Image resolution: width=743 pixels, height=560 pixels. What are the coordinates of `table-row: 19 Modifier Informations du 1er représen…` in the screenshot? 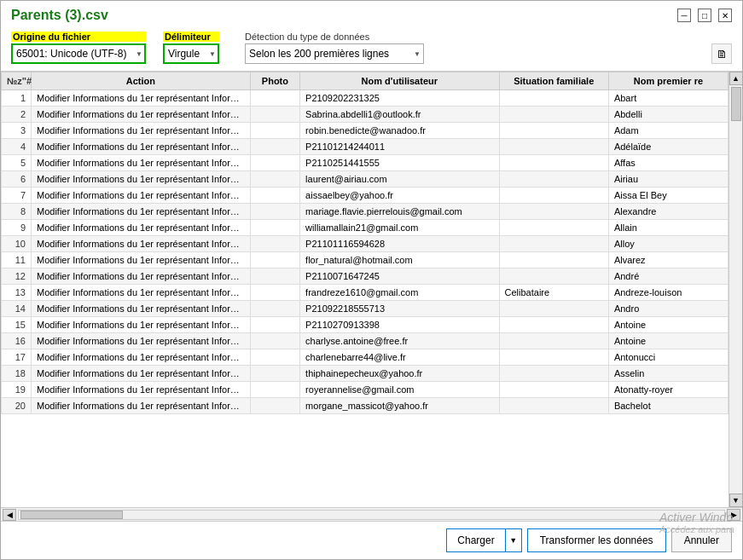 It's located at (365, 390).